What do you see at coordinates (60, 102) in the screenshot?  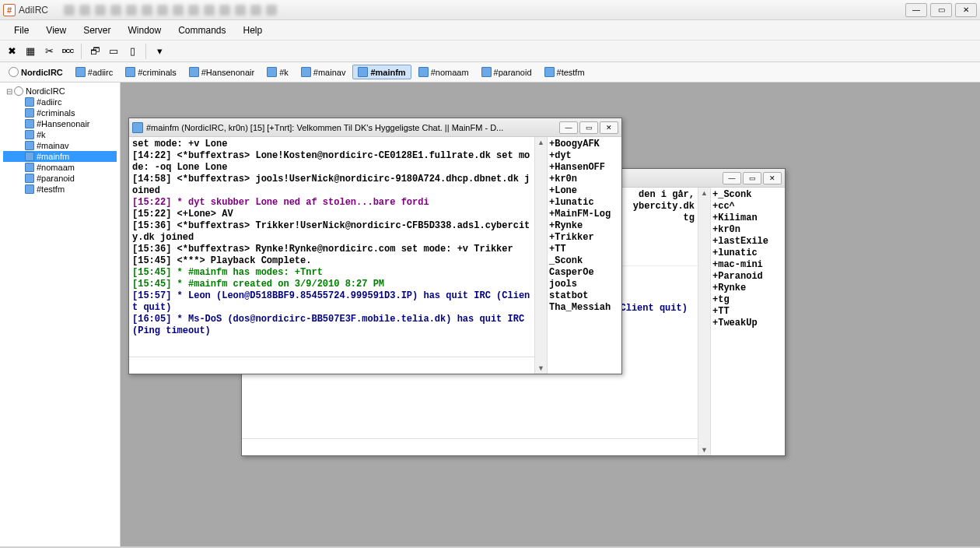 I see `tree-channel: #adiirc` at bounding box center [60, 102].